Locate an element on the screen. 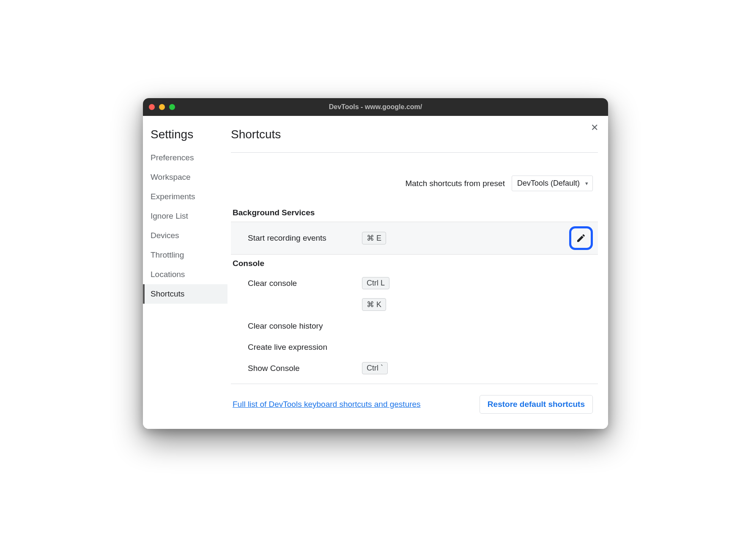 Image resolution: width=751 pixels, height=560 pixels. close-icon: ✕ is located at coordinates (595, 128).